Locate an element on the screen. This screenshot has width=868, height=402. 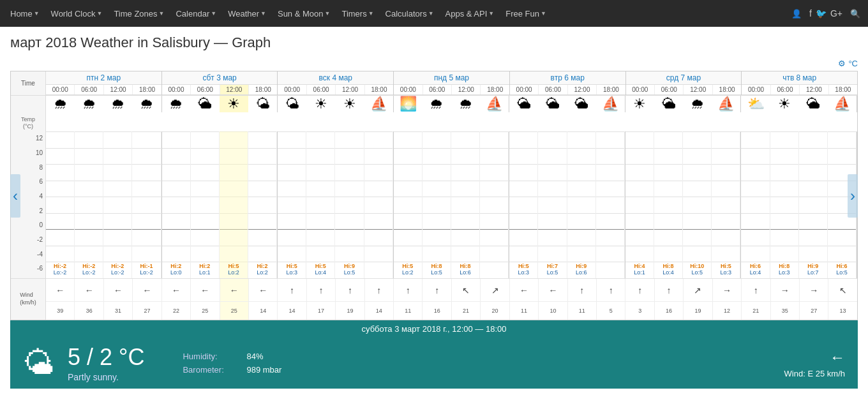
nav-free-fun: Free Fun ▼ is located at coordinates (526, 14).